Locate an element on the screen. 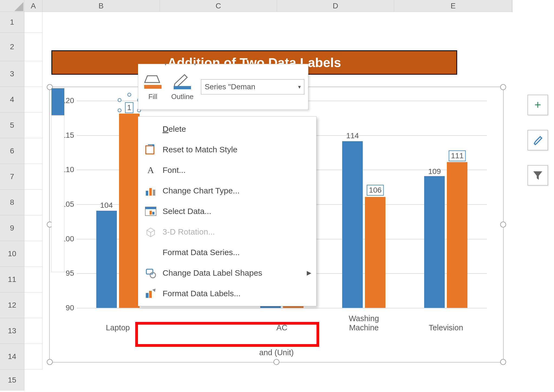  x-category: Laptop is located at coordinates (118, 328).